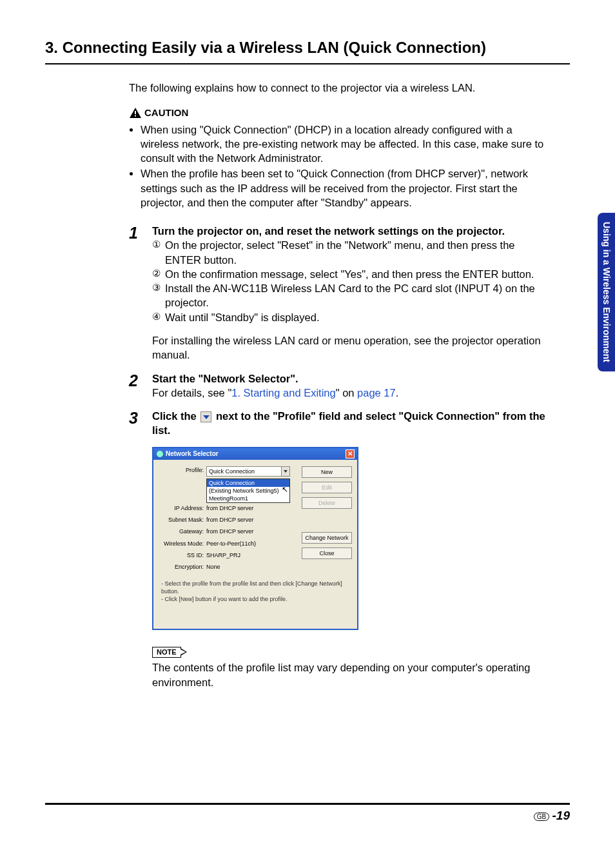  Describe the element at coordinates (182, 471) in the screenshot. I see `profile-label: Profile:` at that location.